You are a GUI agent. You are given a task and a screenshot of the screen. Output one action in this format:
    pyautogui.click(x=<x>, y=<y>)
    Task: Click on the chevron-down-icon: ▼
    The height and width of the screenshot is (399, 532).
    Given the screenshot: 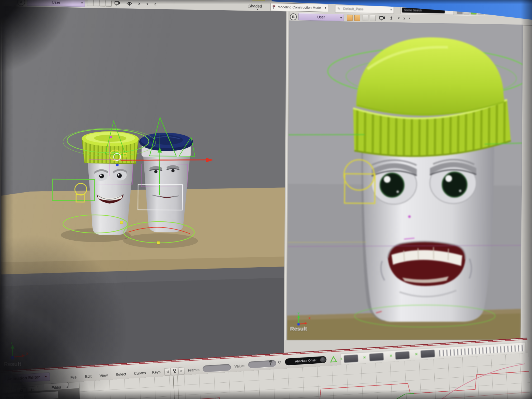 What is the action you would take?
    pyautogui.click(x=46, y=377)
    